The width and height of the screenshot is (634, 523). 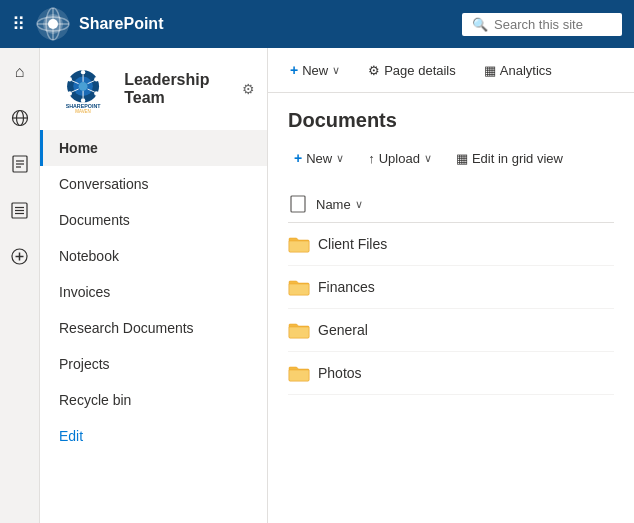 What do you see at coordinates (554, 24) in the screenshot?
I see `search-input` at bounding box center [554, 24].